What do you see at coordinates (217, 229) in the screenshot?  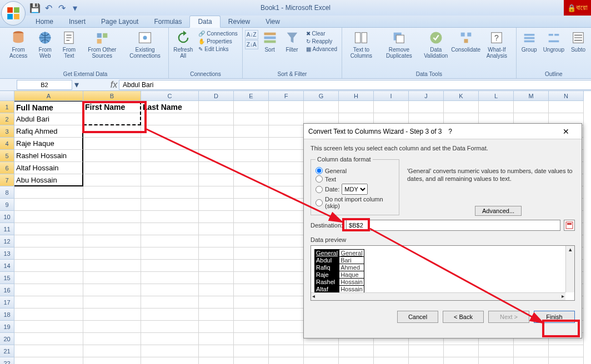 I see `cell-D11` at bounding box center [217, 229].